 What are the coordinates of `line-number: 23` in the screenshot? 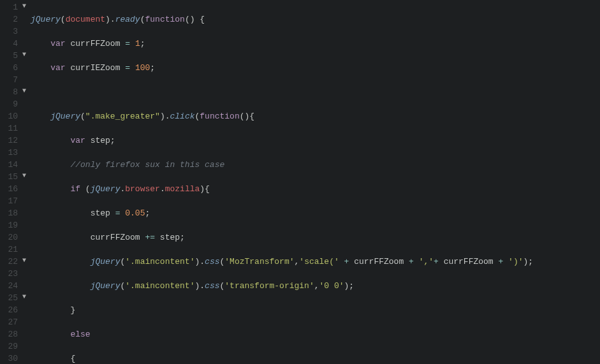 It's located at (13, 274).